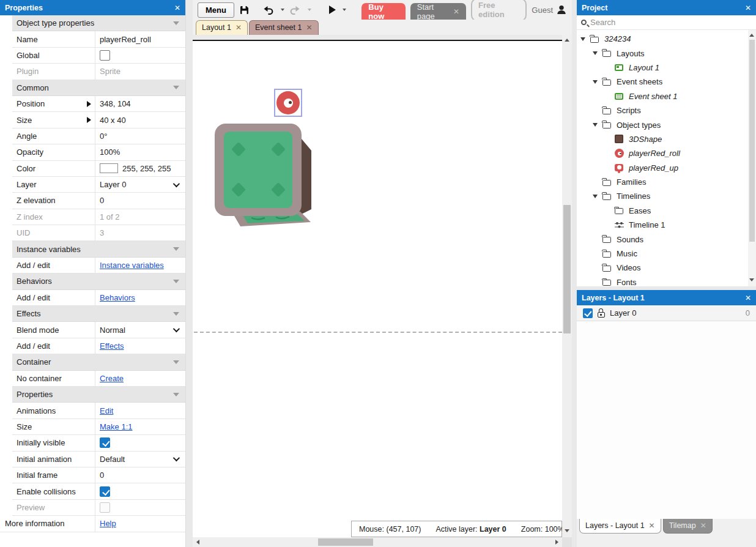 The image size is (756, 547). Describe the element at coordinates (99, 201) in the screenshot. I see `property-row: Z elevation 0 0` at that location.